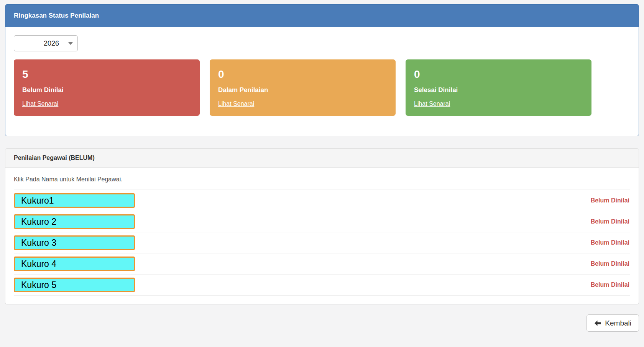 The image size is (644, 347). What do you see at coordinates (107, 90) in the screenshot?
I see `card-label: Belum Dinilai` at bounding box center [107, 90].